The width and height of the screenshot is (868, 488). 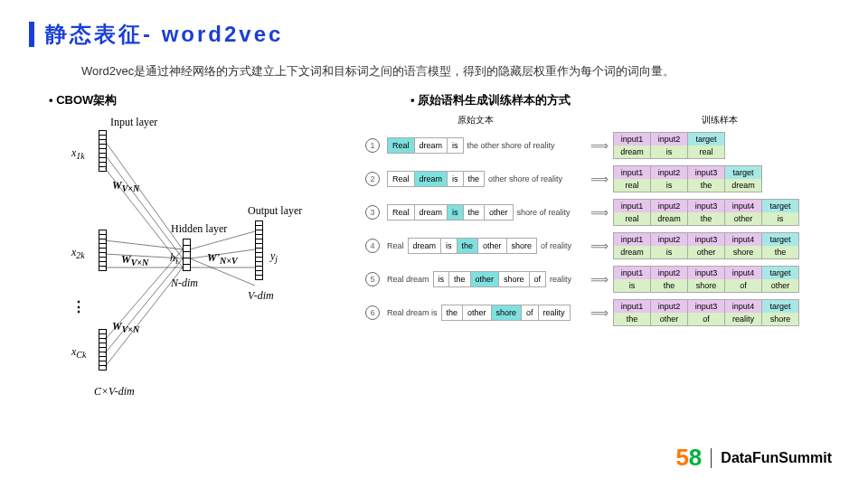 What do you see at coordinates (706, 152) in the screenshot?
I see `target-value: real` at bounding box center [706, 152].